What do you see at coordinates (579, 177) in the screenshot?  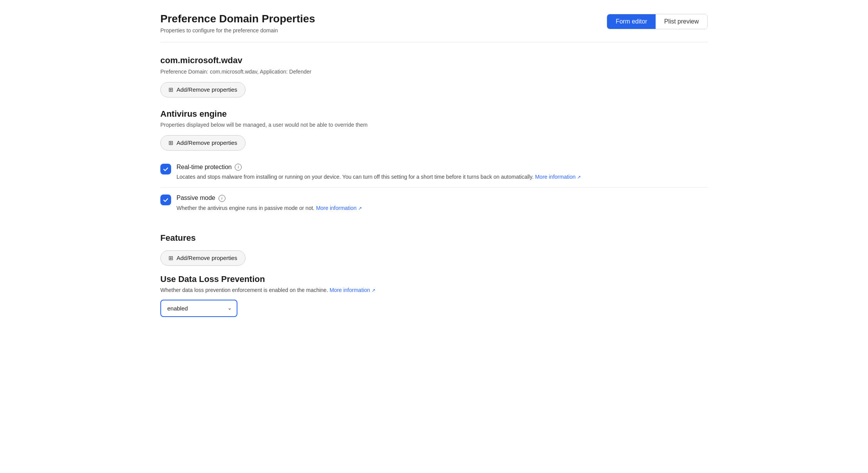 I see `external-link-icon: ↗` at bounding box center [579, 177].